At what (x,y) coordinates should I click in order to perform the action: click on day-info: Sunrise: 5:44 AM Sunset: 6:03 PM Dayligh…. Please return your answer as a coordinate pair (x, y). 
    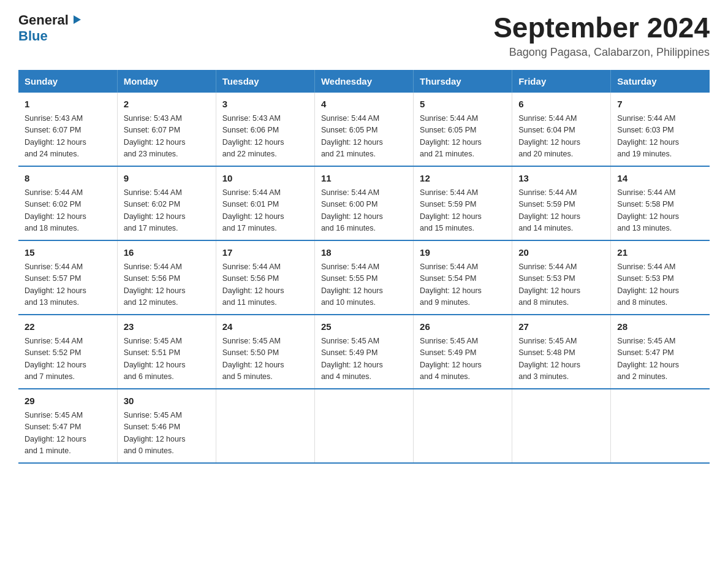
    Looking at the image, I should click on (661, 137).